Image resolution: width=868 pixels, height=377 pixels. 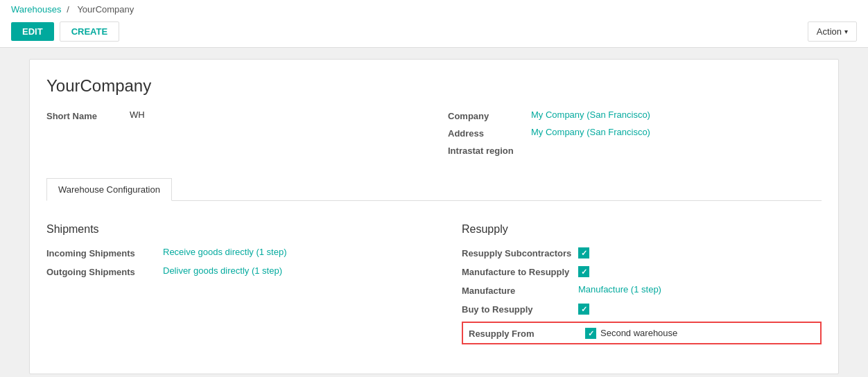 I want to click on incoming-shipments-label: Incoming Shipments, so click(x=102, y=252).